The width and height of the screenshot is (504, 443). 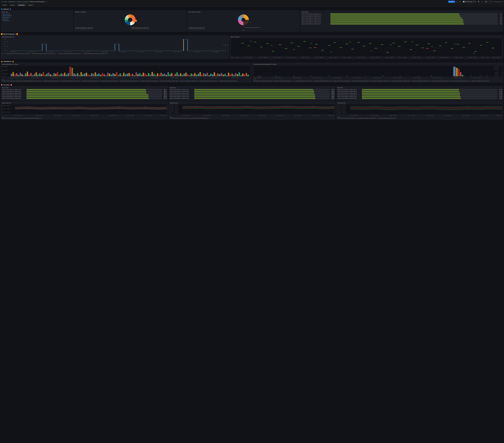 I want to click on menu-icon: ☰, so click(x=2, y=2).